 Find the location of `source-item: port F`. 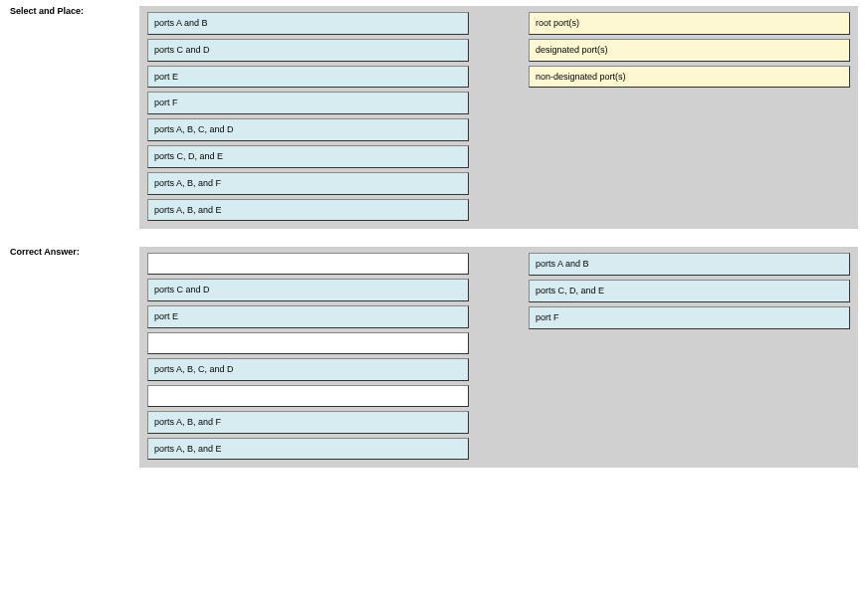

source-item: port F is located at coordinates (309, 103).